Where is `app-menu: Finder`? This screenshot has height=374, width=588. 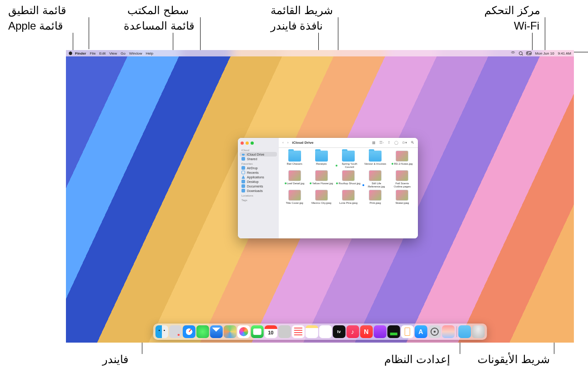 app-menu: Finder is located at coordinates (80, 54).